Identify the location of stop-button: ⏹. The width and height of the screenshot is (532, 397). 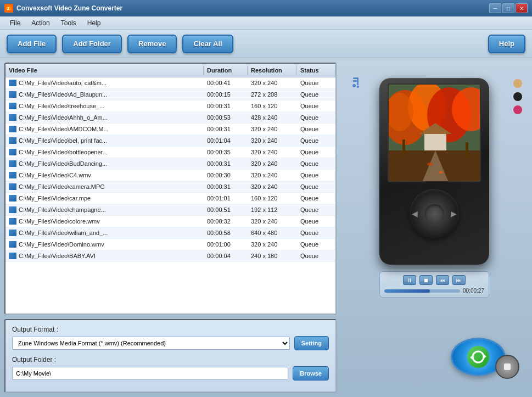
(426, 280).